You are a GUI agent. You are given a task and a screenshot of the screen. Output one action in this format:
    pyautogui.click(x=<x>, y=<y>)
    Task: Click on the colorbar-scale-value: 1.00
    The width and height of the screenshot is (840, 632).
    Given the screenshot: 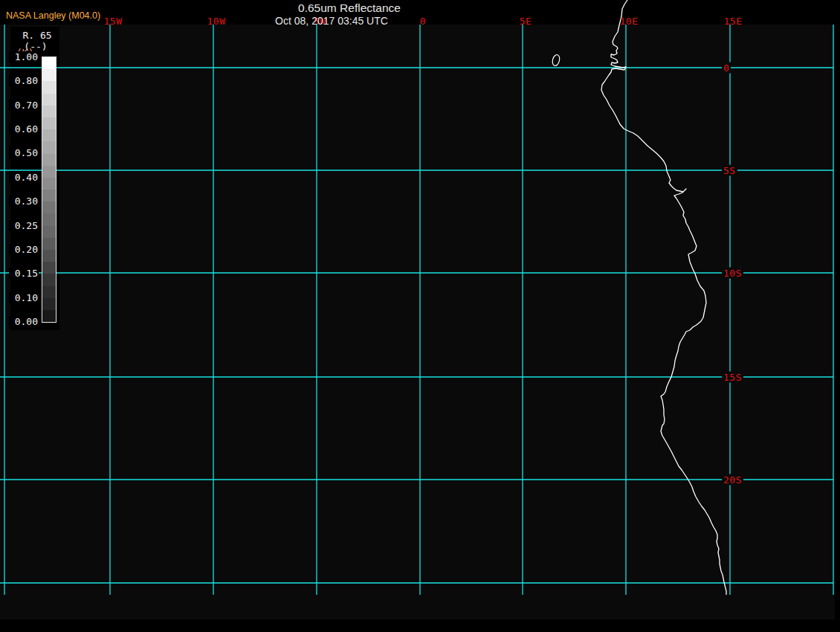 What is the action you would take?
    pyautogui.click(x=24, y=57)
    